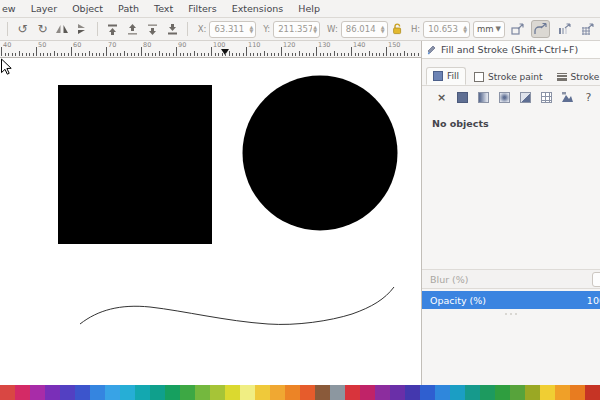 The width and height of the screenshot is (600, 400). Describe the element at coordinates (258, 8) in the screenshot. I see `menu-item-extensions: Extensions` at that location.